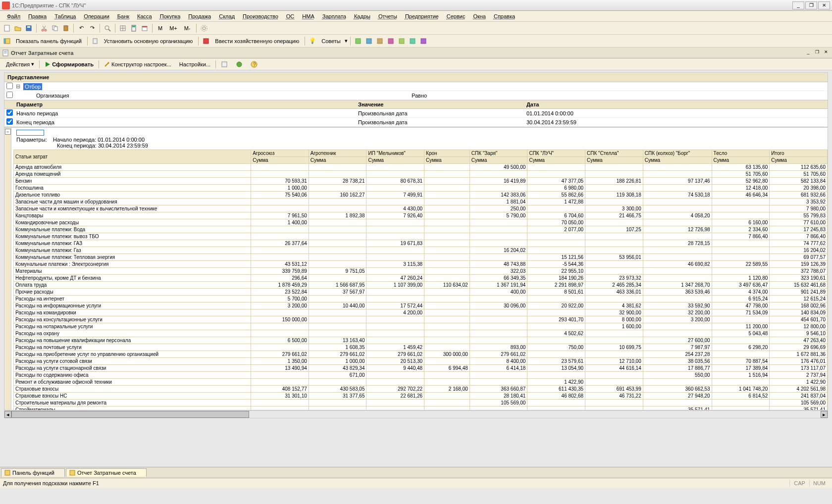 The height and width of the screenshot is (504, 832). What do you see at coordinates (331, 41) in the screenshot?
I see `advice-button: Советы` at bounding box center [331, 41].